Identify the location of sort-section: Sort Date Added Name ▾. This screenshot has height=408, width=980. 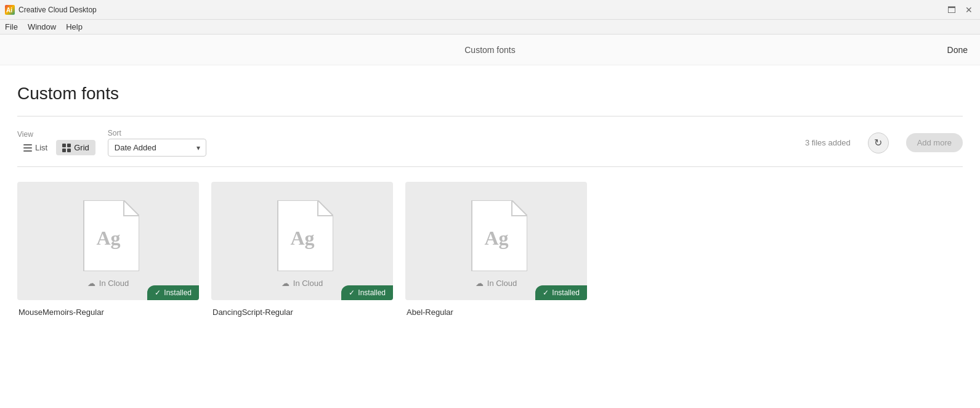
(157, 143).